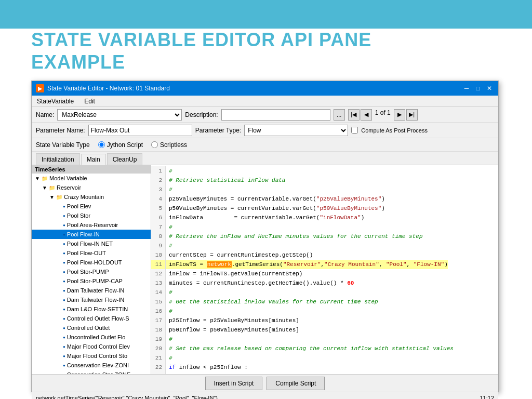  Describe the element at coordinates (325, 274) in the screenshot. I see `code-line: 12inFlow = inFlowTS.getValue(currentStep…` at that location.